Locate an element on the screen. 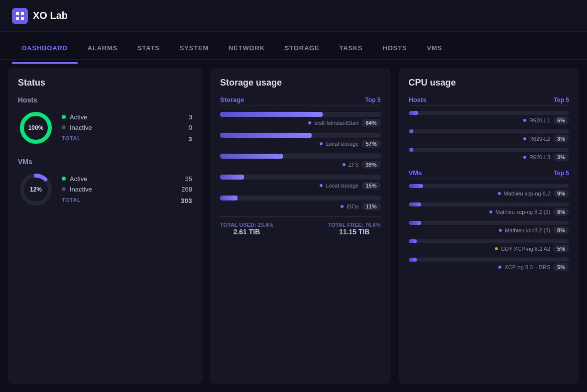  cpu-vm-bar-1: Mathieu xcp-ng 8.2 9% is located at coordinates (489, 191).